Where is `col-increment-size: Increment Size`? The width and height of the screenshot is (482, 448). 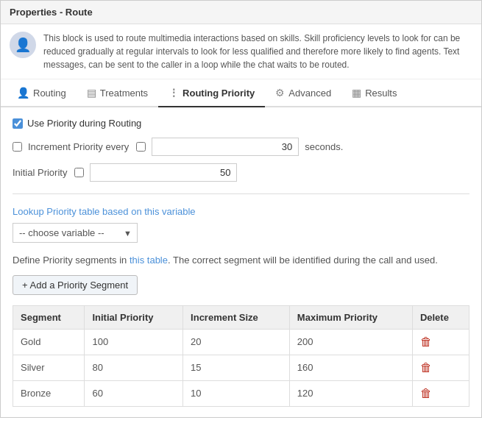 col-increment-size: Increment Size is located at coordinates (237, 317).